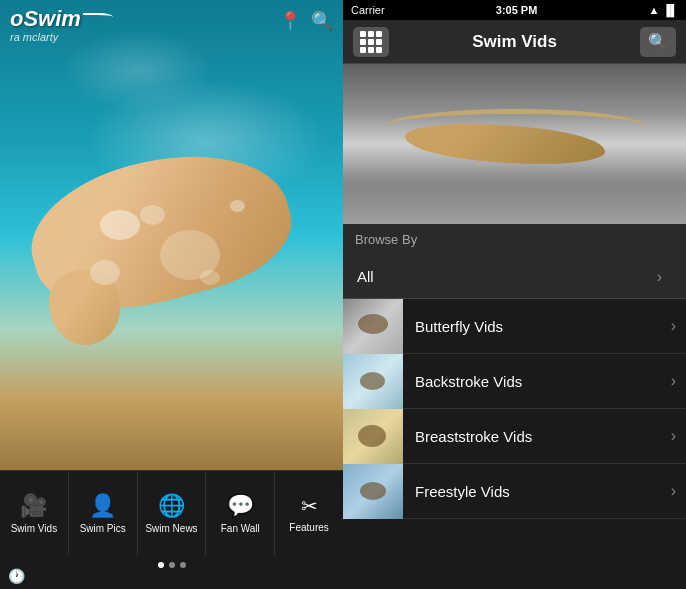 This screenshot has height=589, width=686. What do you see at coordinates (34, 528) in the screenshot?
I see `swim-vids-label: Swim Vids` at bounding box center [34, 528].